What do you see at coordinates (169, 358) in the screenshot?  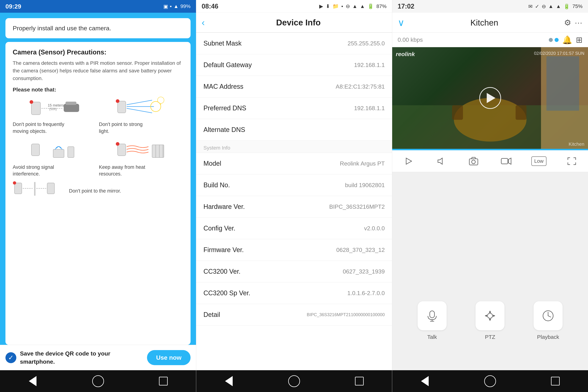 I see `use-now-button: Use now` at bounding box center [169, 358].